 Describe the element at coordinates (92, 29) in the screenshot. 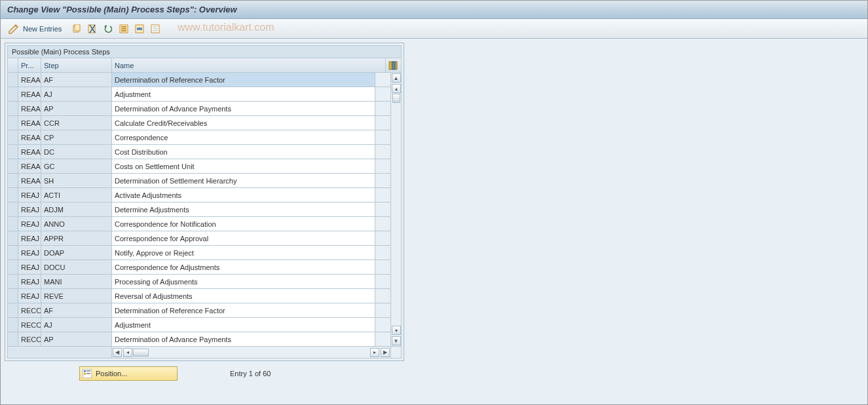

I see `delete-icon` at that location.